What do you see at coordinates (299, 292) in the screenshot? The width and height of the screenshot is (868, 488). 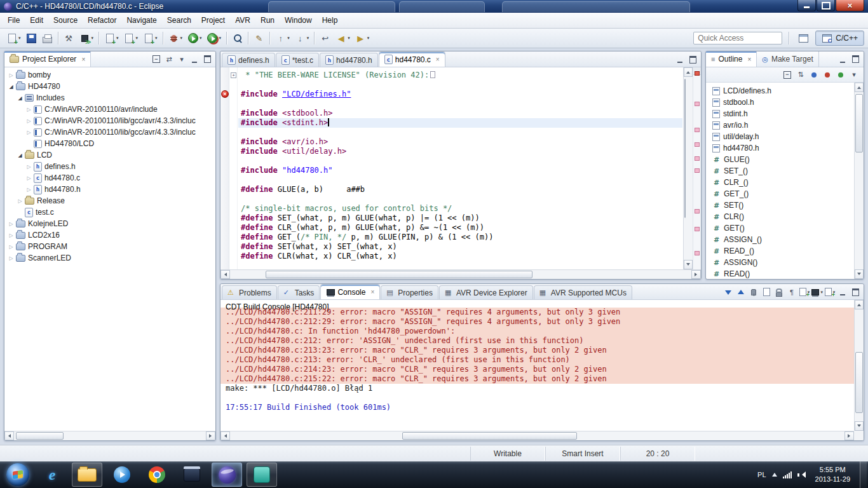 I see `console-tab-tasks: ✓Tasks` at bounding box center [299, 292].